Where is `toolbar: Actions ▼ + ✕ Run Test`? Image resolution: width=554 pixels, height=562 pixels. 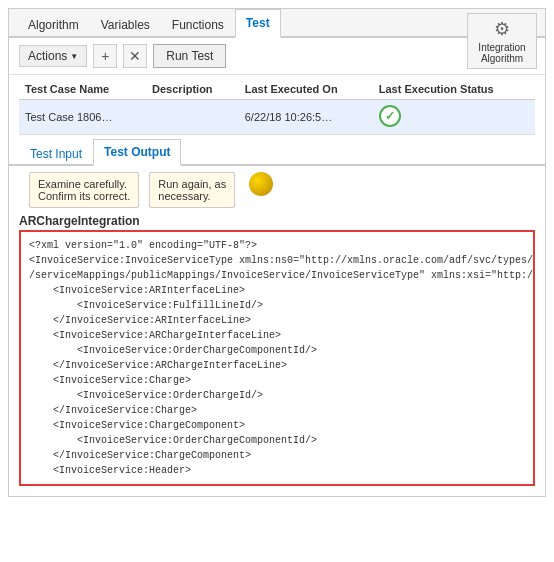 toolbar: Actions ▼ + ✕ Run Test is located at coordinates (277, 56).